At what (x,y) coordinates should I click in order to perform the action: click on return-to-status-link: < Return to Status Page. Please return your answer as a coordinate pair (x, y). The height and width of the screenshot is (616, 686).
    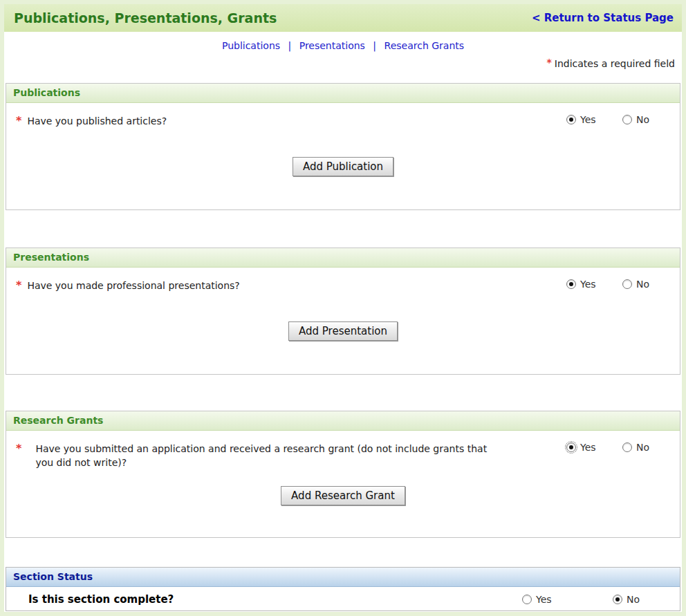
    Looking at the image, I should click on (603, 18).